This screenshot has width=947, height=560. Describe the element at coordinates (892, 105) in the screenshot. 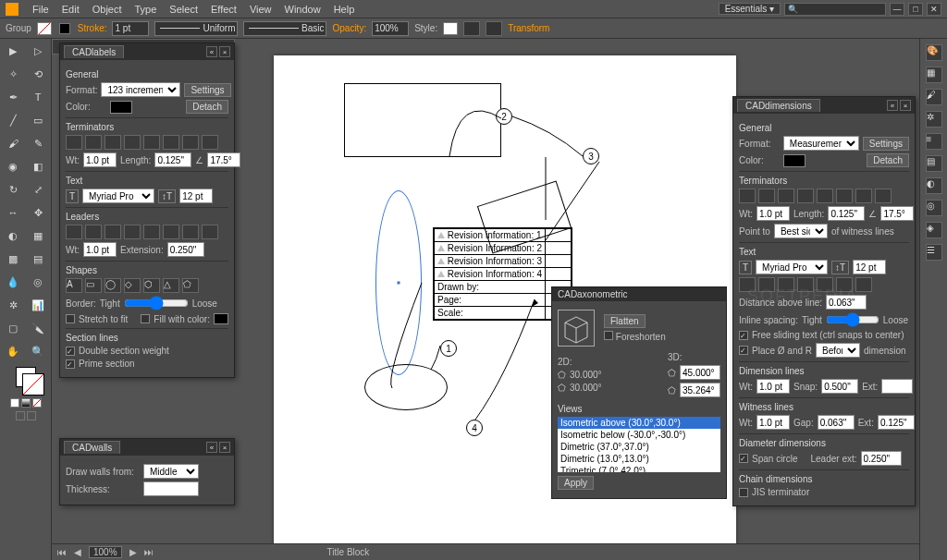

I see `dim-collapse-icon: «` at that location.